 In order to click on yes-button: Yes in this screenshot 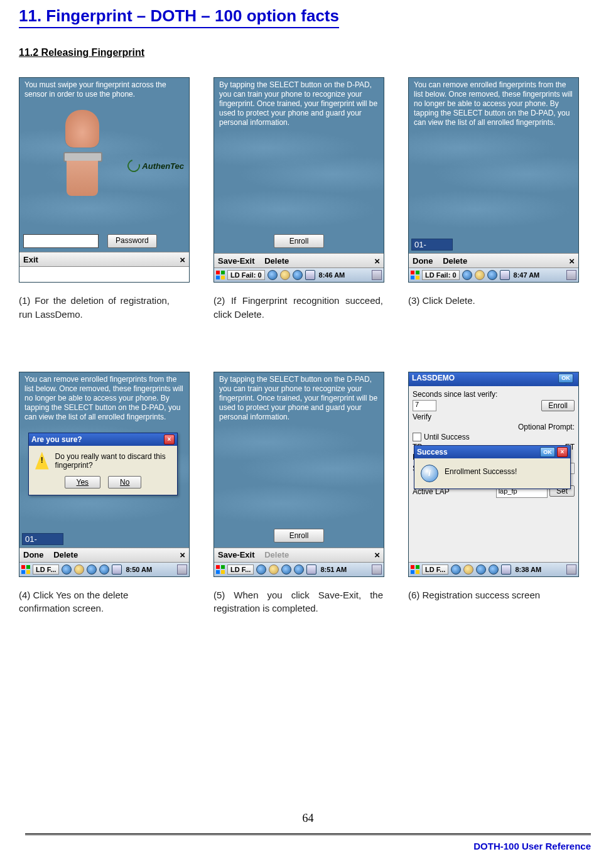, I will do `click(83, 482)`.